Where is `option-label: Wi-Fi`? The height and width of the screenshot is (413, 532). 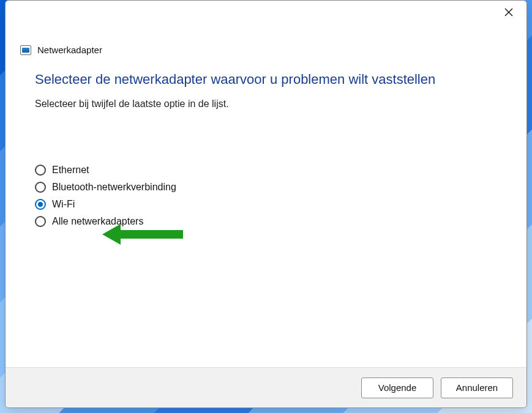 option-label: Wi-Fi is located at coordinates (64, 204).